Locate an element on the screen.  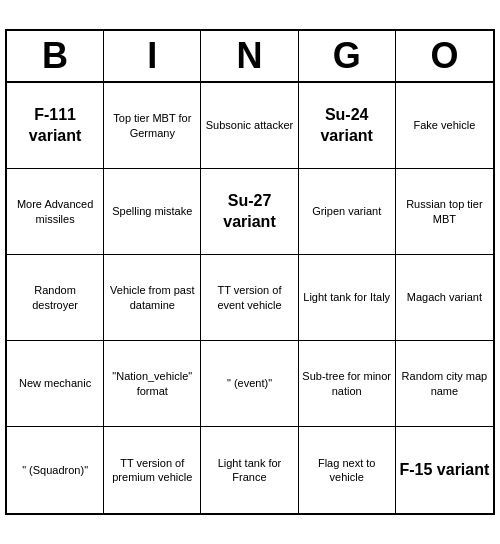
bingo-letter-O: O is located at coordinates (444, 56).